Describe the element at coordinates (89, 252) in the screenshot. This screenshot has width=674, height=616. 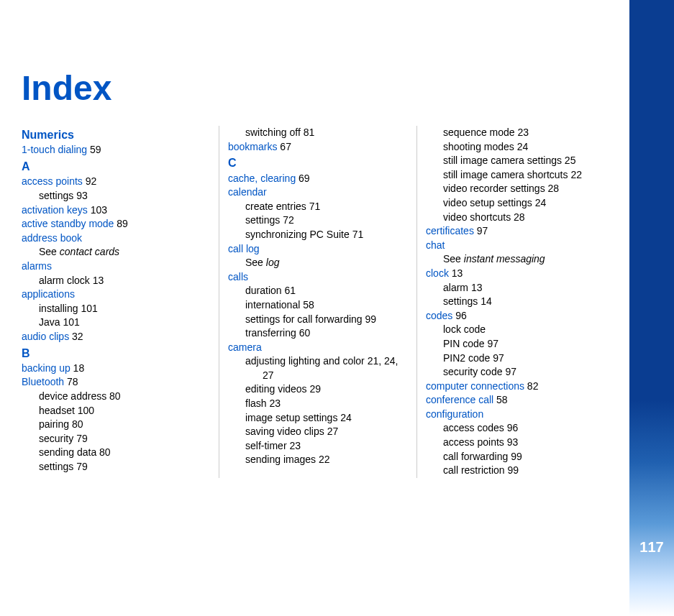
I see `see-ref: contact cards` at that location.